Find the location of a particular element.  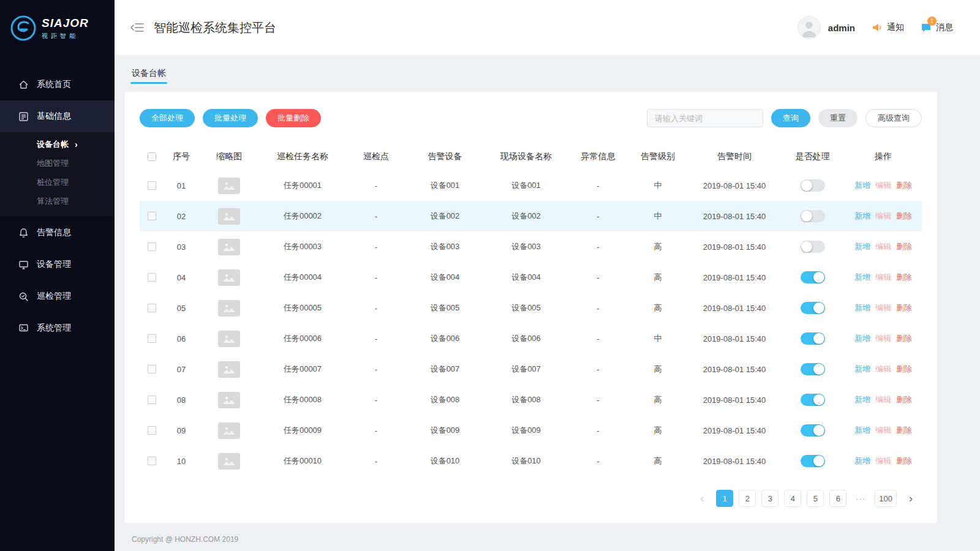

sidebar-subitem-device-ledger: 设备台帐 › is located at coordinates (58, 144).